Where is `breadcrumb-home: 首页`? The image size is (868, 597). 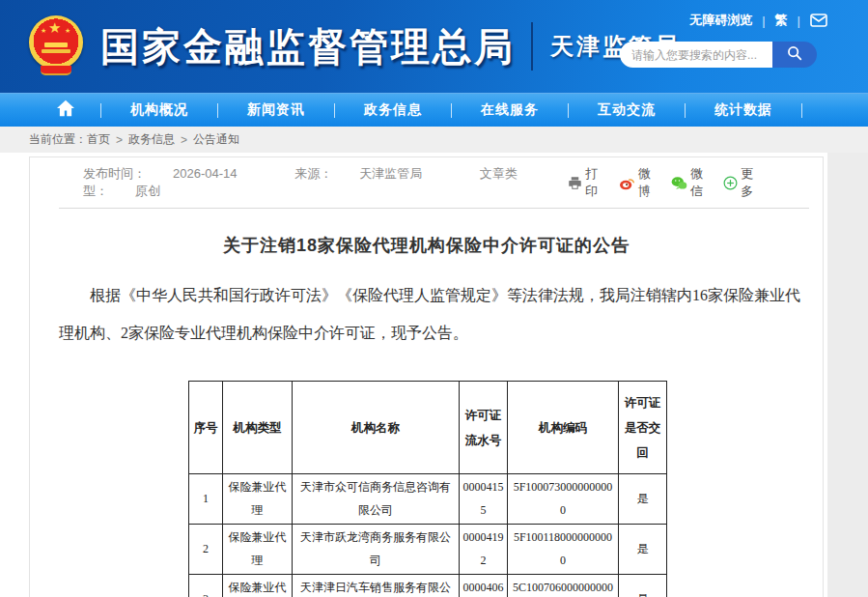
breadcrumb-home: 首页 is located at coordinates (98, 139).